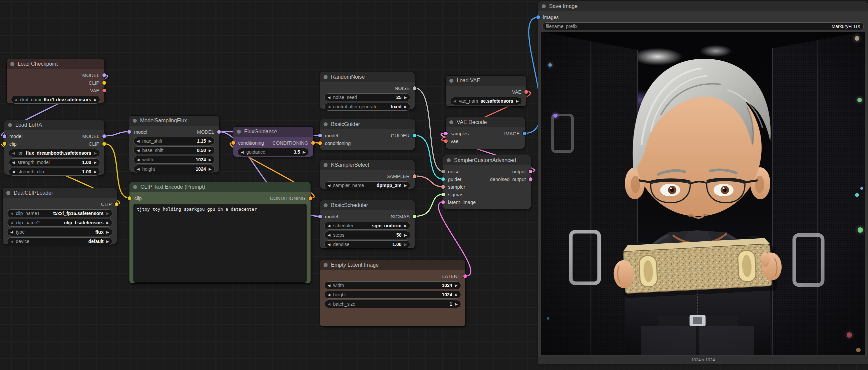 This screenshot has height=370, width=868. I want to click on prompt-textarea: tjtoy toy holding sparkgpu gpu in a data…, so click(220, 243).